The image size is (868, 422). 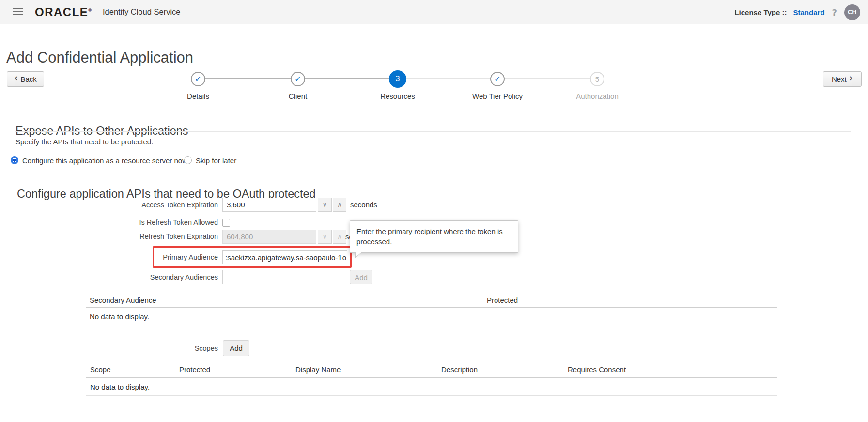 What do you see at coordinates (325, 204) in the screenshot?
I see `access-token-step-down-button: ∨` at bounding box center [325, 204].